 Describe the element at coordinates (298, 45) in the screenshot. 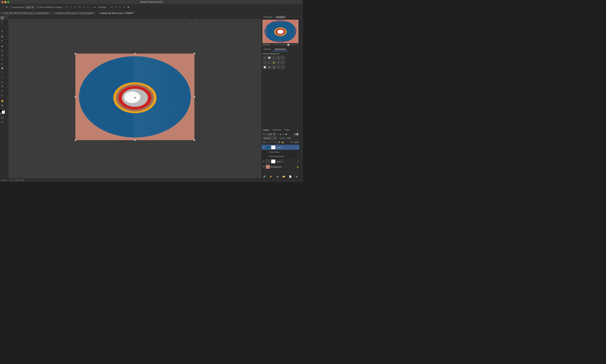

I see `zoom-in-icon: +` at that location.